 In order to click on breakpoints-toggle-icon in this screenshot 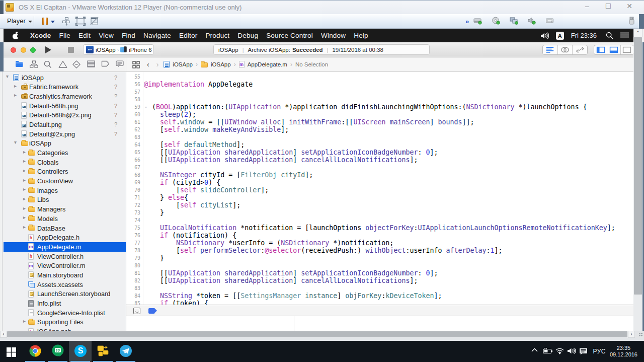, I will do `click(151, 311)`.